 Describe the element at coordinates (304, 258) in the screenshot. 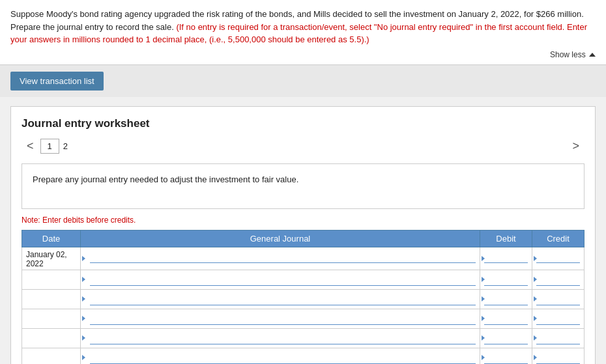

I see `table-row: January 02,2022` at that location.